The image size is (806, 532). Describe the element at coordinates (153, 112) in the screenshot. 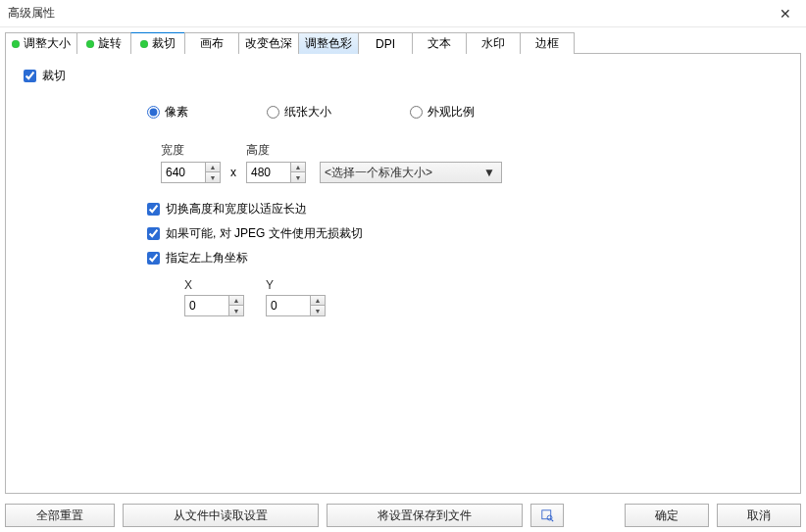

I see `radio-pixel` at that location.